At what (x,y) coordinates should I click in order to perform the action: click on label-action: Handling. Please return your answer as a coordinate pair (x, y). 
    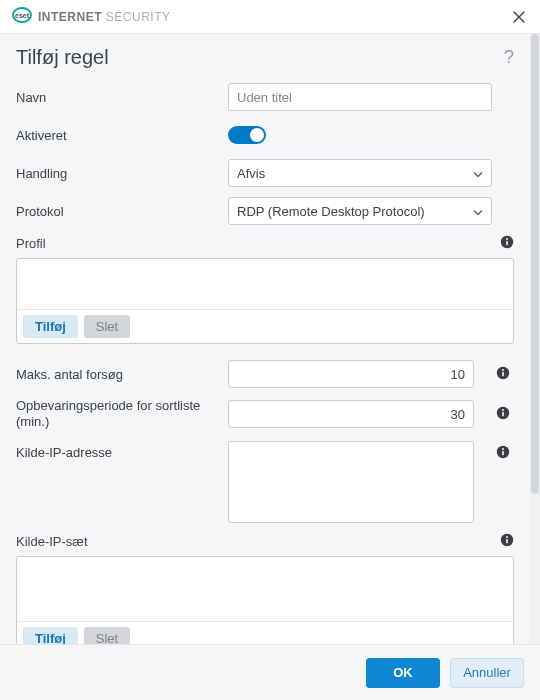
    Looking at the image, I should click on (122, 174).